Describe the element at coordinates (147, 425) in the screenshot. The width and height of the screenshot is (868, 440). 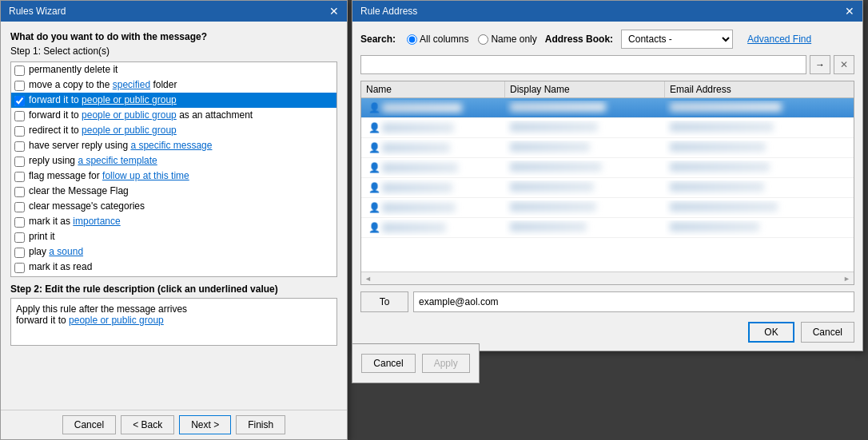
I see `back-button: < Back` at that location.